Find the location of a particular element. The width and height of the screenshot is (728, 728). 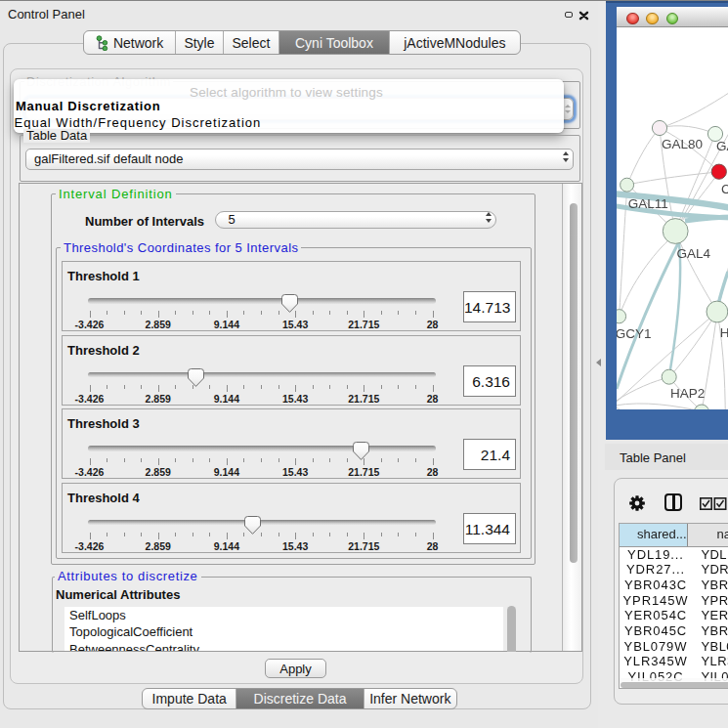

svg-text: GAL11 is located at coordinates (649, 203).